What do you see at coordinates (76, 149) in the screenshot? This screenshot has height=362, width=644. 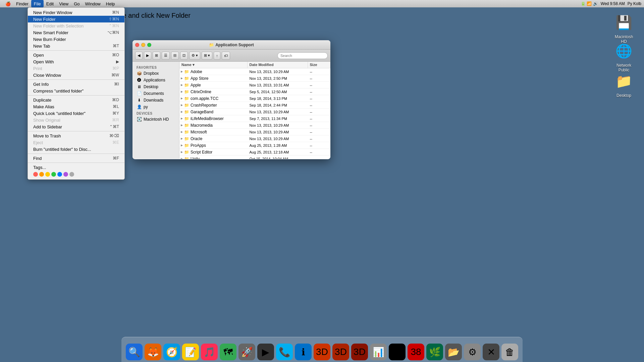 I see `menu-burn-disc: Burn "untitled folder" to Disc...` at bounding box center [76, 149].